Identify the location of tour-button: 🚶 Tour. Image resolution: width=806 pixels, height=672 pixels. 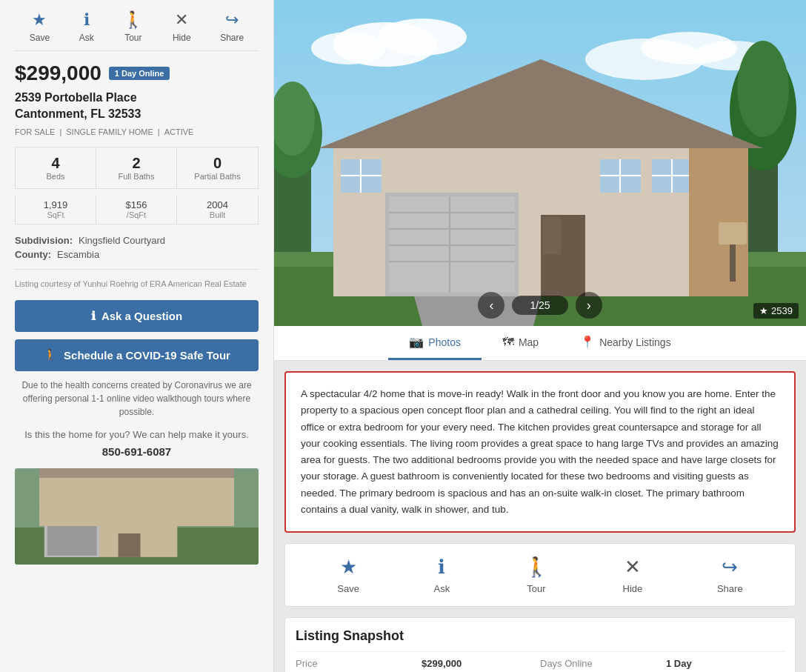
(133, 27).